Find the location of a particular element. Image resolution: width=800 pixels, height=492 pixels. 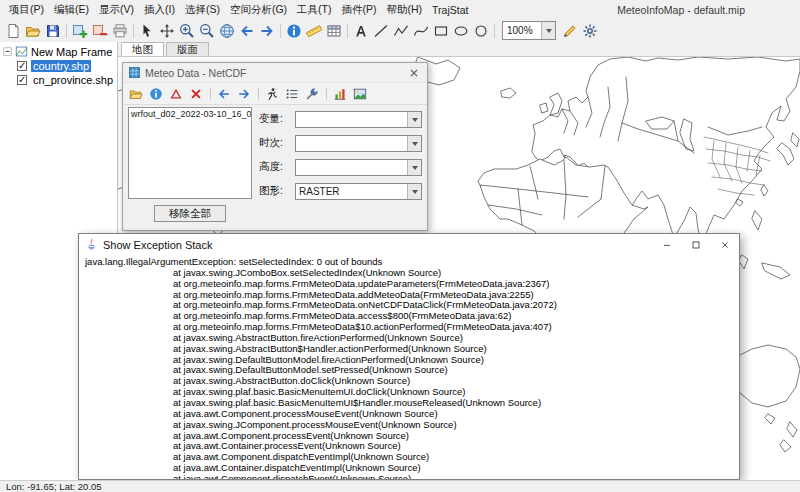

maximize-icon is located at coordinates (696, 244).